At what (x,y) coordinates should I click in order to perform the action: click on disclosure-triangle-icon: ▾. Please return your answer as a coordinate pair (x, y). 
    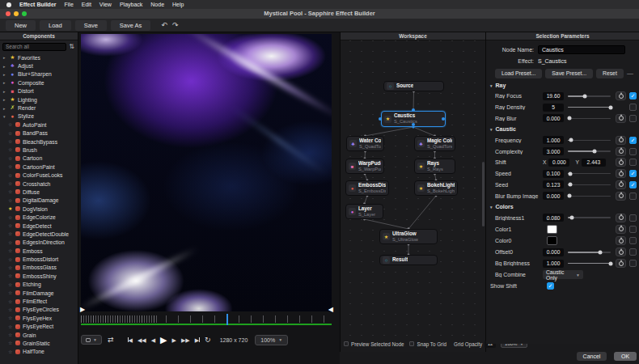
    Looking at the image, I should click on (5, 116).